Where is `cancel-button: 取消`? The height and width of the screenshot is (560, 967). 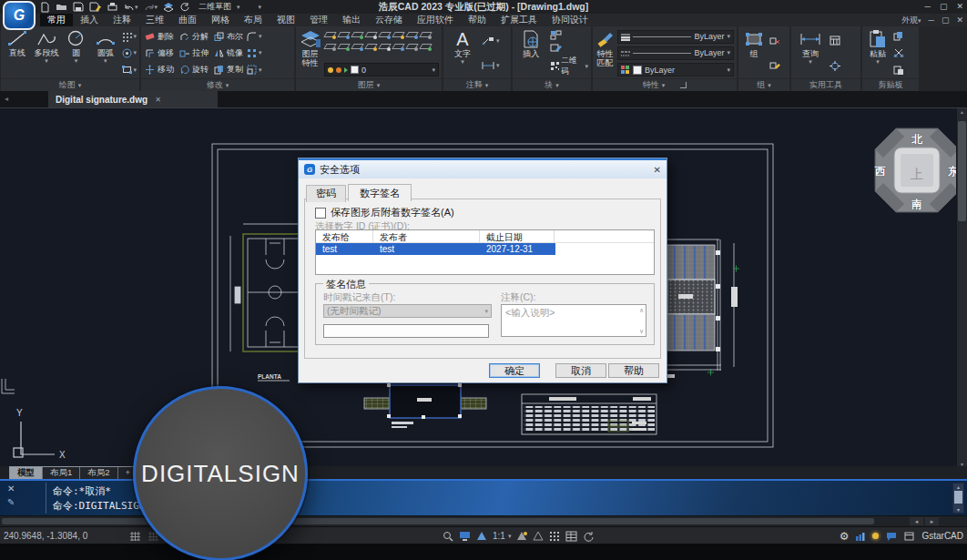 cancel-button: 取消 is located at coordinates (581, 371).